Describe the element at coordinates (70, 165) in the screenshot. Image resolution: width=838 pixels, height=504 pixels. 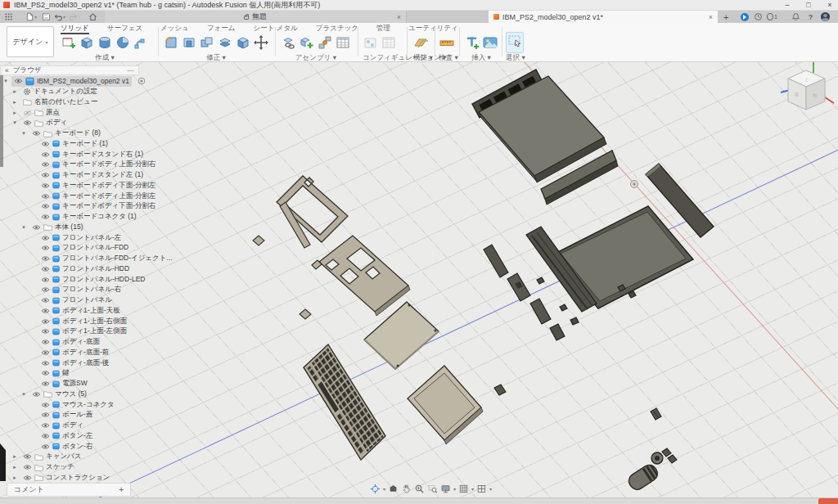
I see `tree-item: キーボードボディ上面-分割右` at that location.